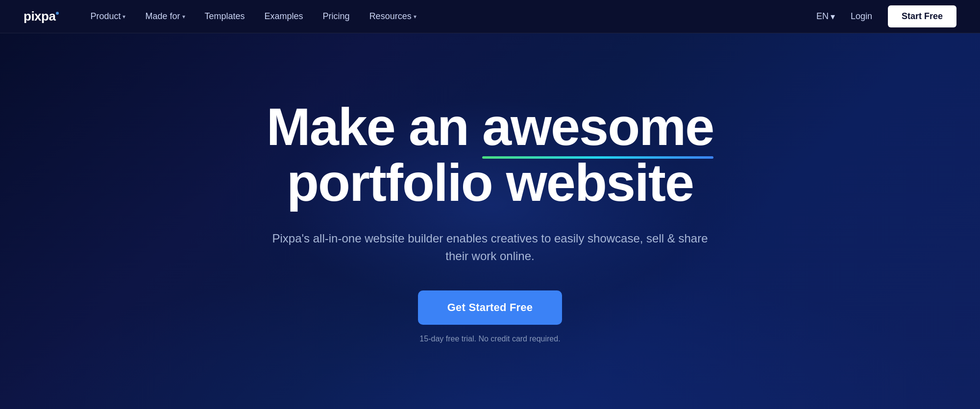 The image size is (980, 409). What do you see at coordinates (490, 17) in the screenshot?
I see `navbar: pixpa Product ▾ Made for ▾ Templates Exa…` at bounding box center [490, 17].